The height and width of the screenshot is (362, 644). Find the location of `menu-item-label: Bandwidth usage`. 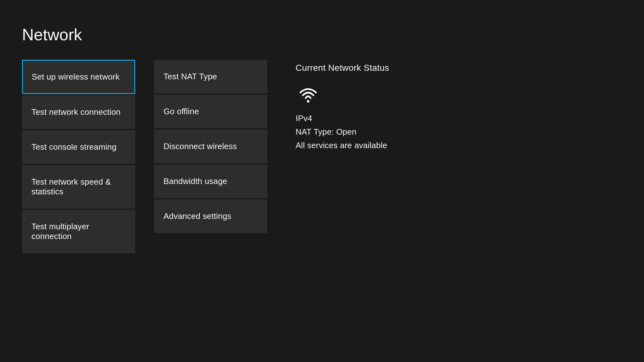

menu-item-label: Bandwidth usage is located at coordinates (195, 181).